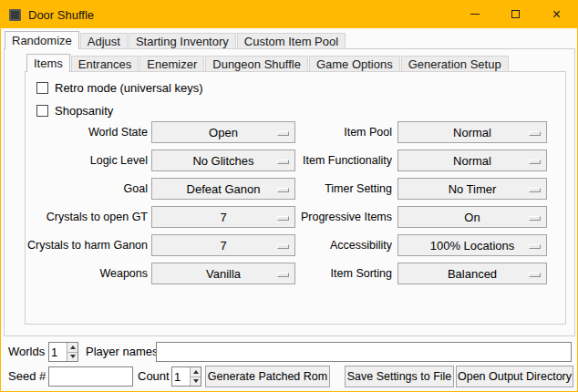 Image resolution: width=578 pixels, height=392 pixels. Describe the element at coordinates (399, 377) in the screenshot. I see `save-settings-button: Save Settings to File` at that location.